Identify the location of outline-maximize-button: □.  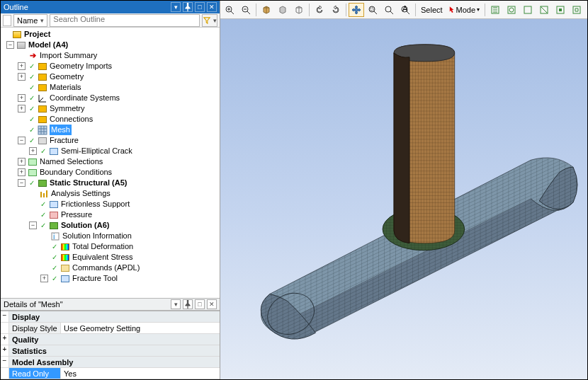
(200, 7).